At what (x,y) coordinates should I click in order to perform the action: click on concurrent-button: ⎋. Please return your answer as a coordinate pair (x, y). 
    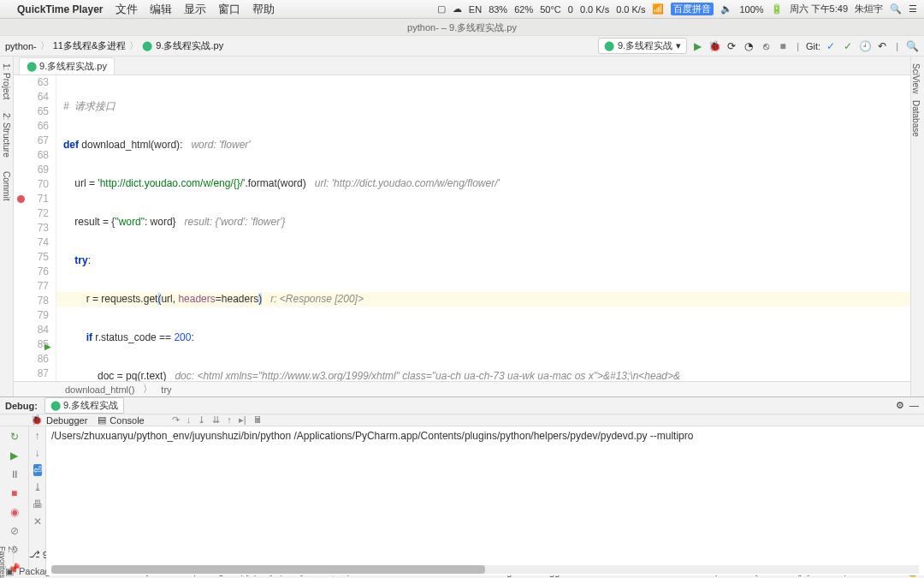
    Looking at the image, I should click on (766, 46).